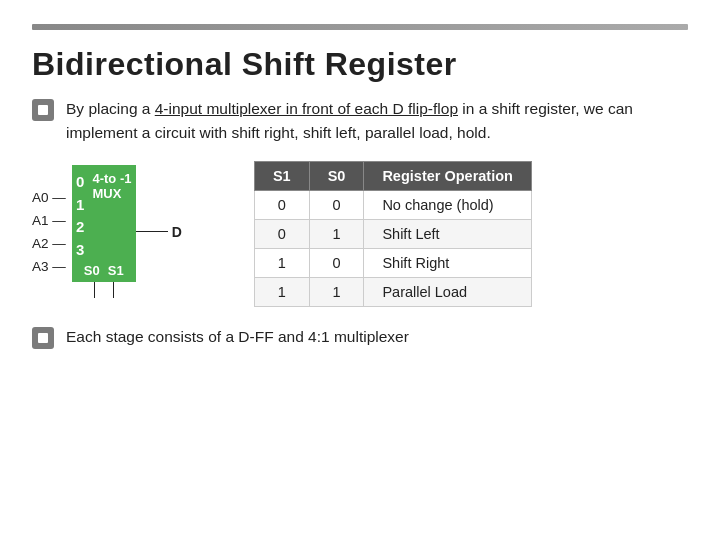 This screenshot has width=720, height=540. I want to click on table-cell-op: Shift Right, so click(448, 264).